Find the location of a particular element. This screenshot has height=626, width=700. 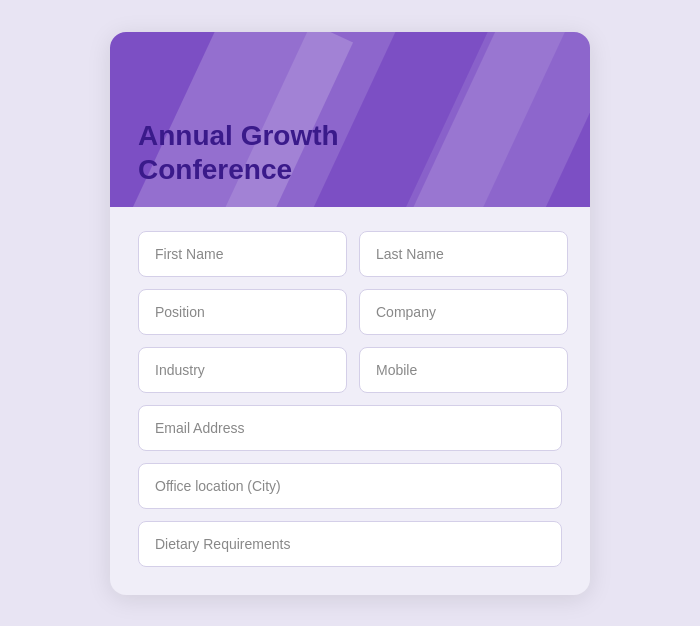

mobile-input is located at coordinates (464, 370).